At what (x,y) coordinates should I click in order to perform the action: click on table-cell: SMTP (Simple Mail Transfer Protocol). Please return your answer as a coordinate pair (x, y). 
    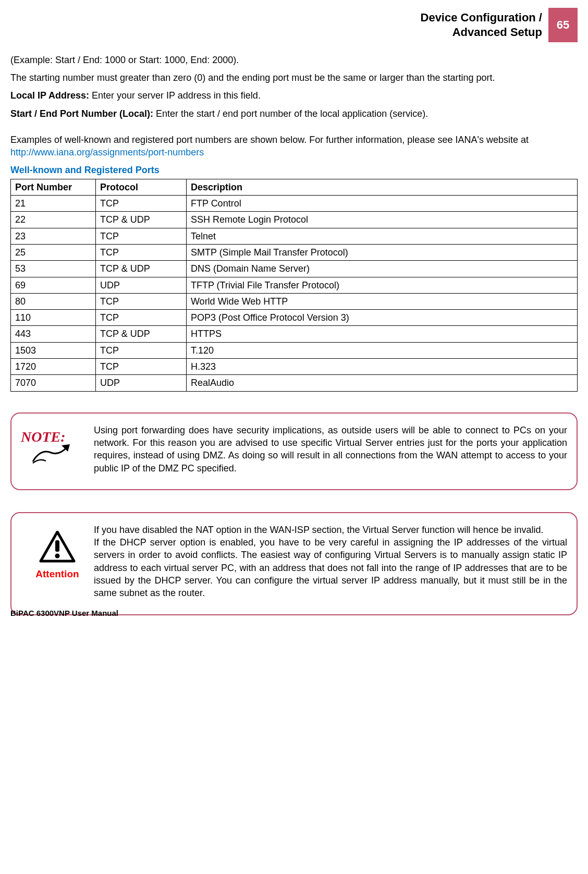
    Looking at the image, I should click on (382, 252).